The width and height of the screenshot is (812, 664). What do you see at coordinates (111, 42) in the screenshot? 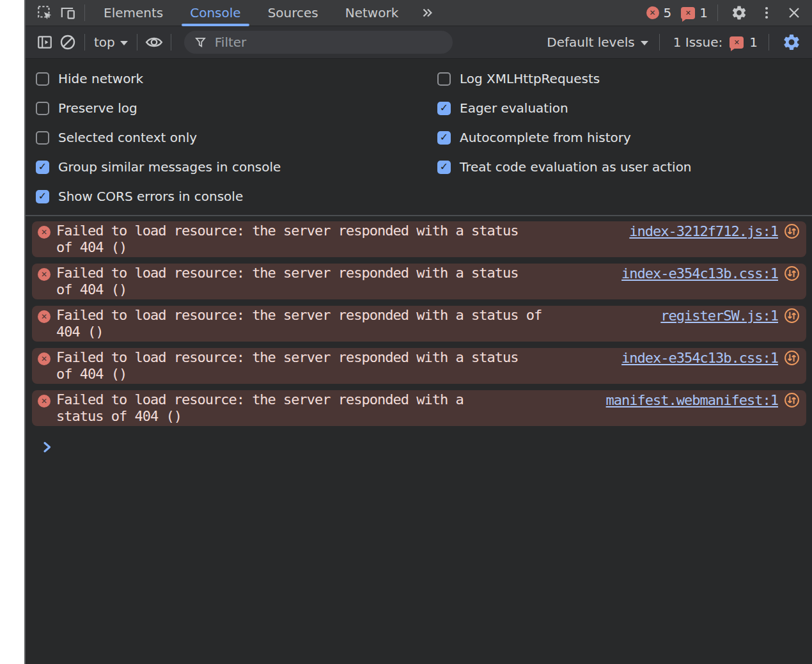
I see `javascript-context-dropdown: top` at bounding box center [111, 42].